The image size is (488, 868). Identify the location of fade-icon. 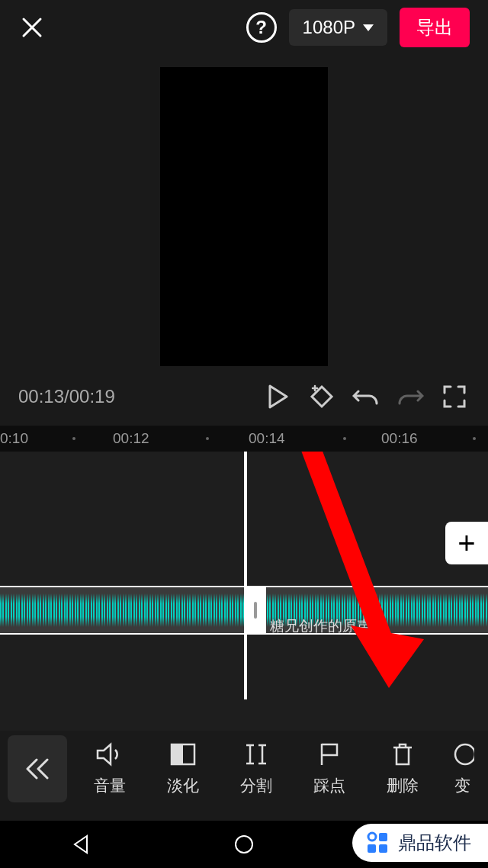
(183, 754).